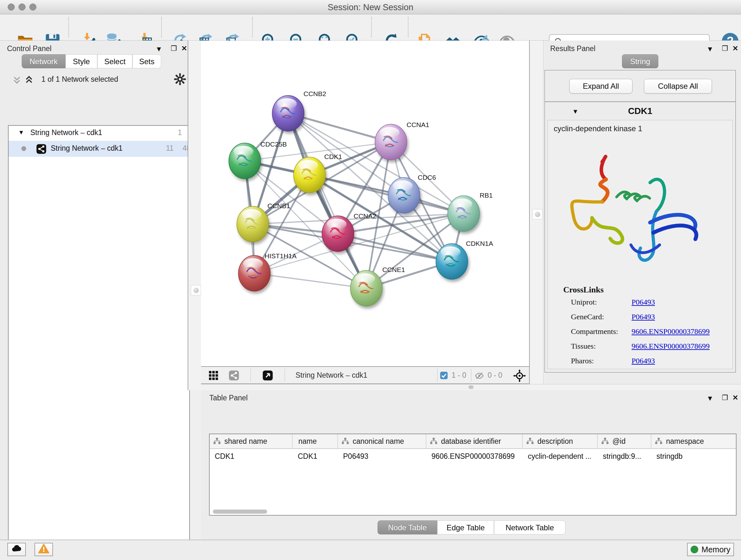 Image resolution: width=741 pixels, height=560 pixels. What do you see at coordinates (601, 86) in the screenshot?
I see `expand-all-button: Expand All` at bounding box center [601, 86].